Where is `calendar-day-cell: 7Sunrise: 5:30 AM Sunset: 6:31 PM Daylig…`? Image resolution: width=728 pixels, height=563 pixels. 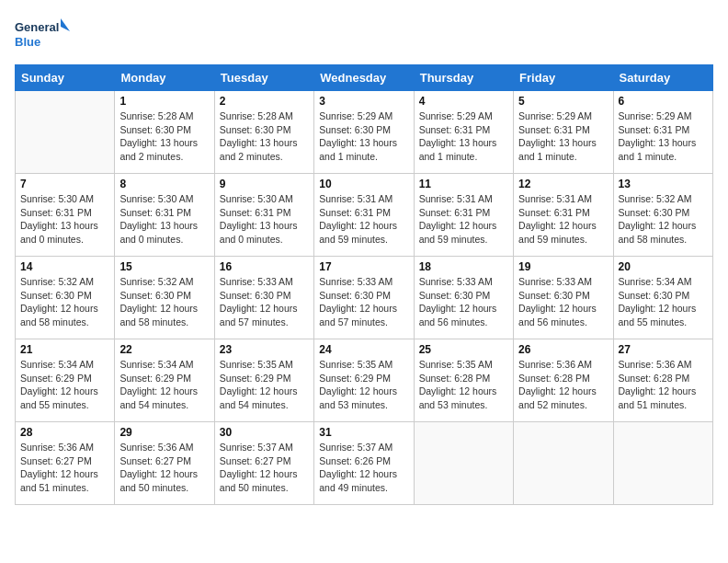
calendar-day-cell: 7Sunrise: 5:30 AM Sunset: 6:31 PM Daylig… is located at coordinates (65, 215).